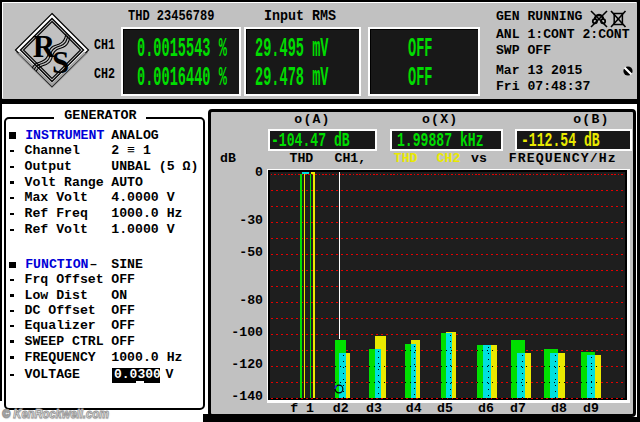 This screenshot has height=422, width=640. Describe the element at coordinates (60, 62) in the screenshot. I see `svg-text: S` at that location.